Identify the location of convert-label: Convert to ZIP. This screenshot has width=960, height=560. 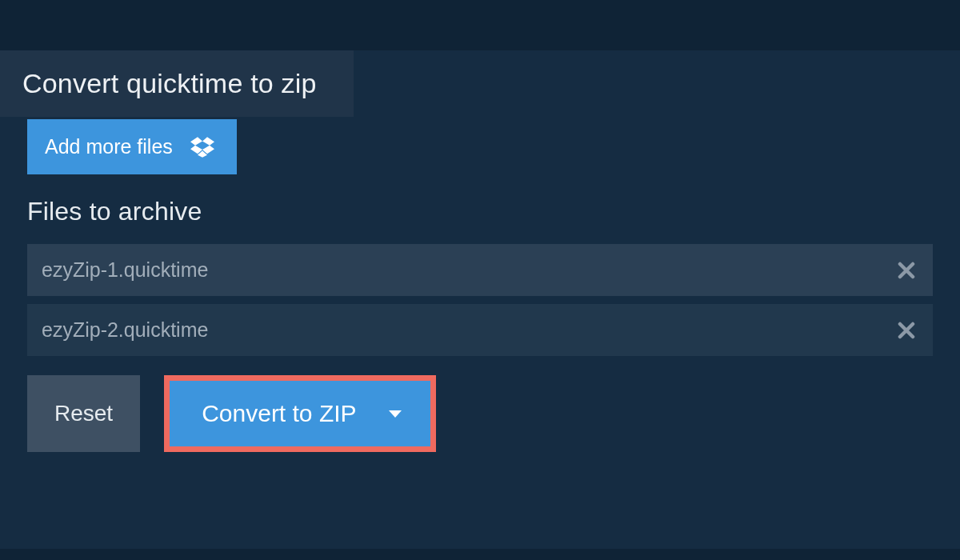
(278, 414).